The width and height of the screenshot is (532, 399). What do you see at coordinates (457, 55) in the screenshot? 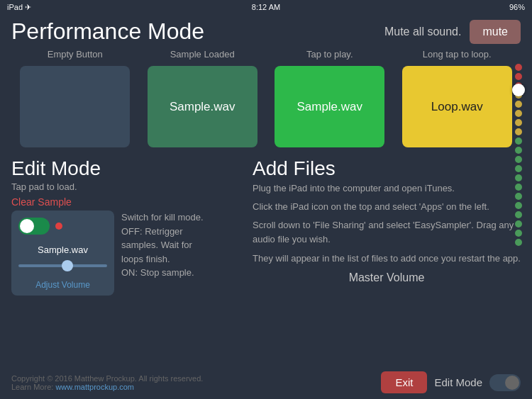
I see `pad-label-3: Long tap to loop.` at bounding box center [457, 55].